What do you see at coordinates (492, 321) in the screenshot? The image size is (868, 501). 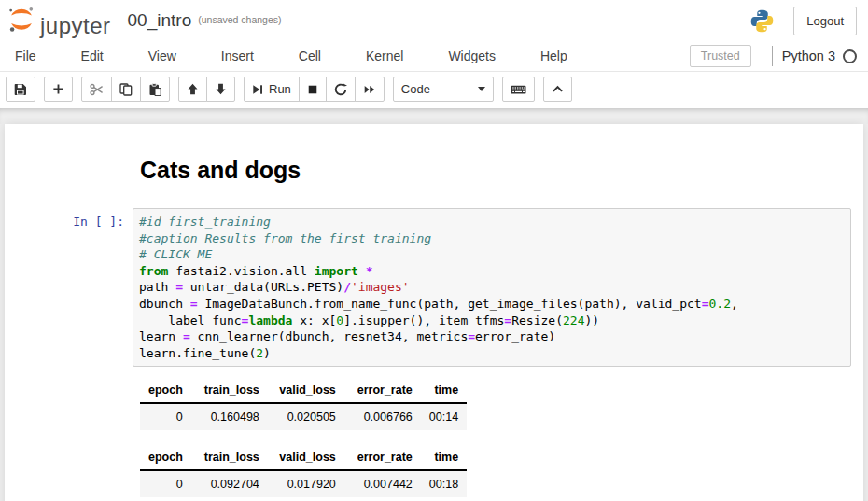 I see `code-line: label_func=lambda x: x[0].isupper(), ite…` at bounding box center [492, 321].